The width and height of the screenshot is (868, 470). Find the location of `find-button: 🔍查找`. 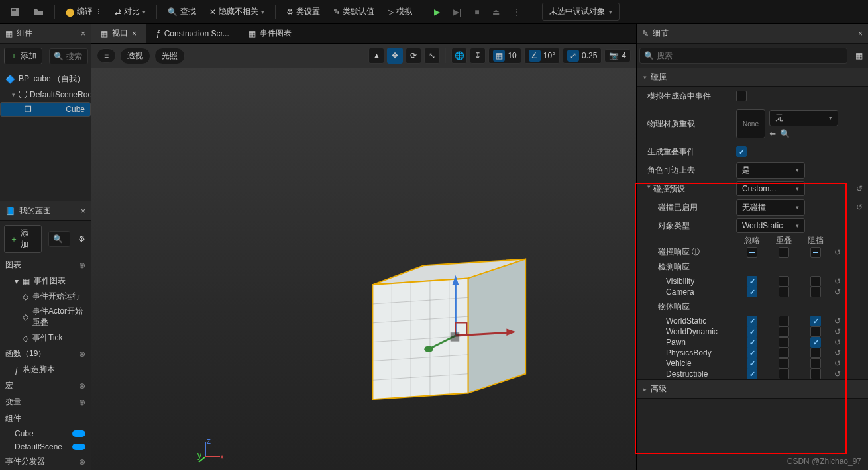

find-button: 🔍查找 is located at coordinates (182, 12).